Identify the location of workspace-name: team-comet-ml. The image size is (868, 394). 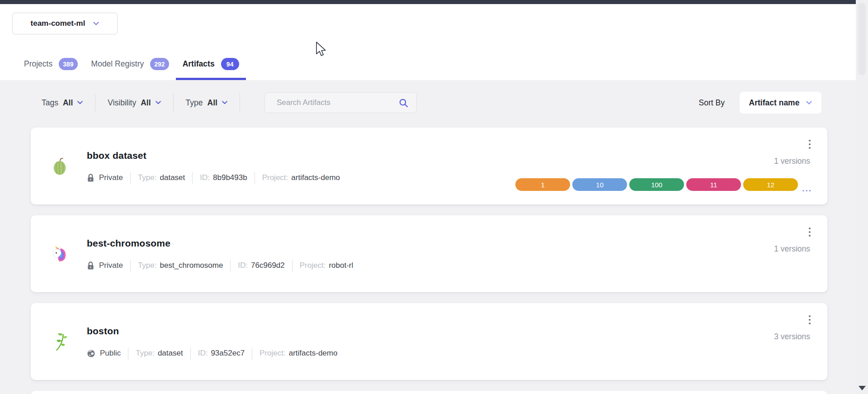
(58, 24).